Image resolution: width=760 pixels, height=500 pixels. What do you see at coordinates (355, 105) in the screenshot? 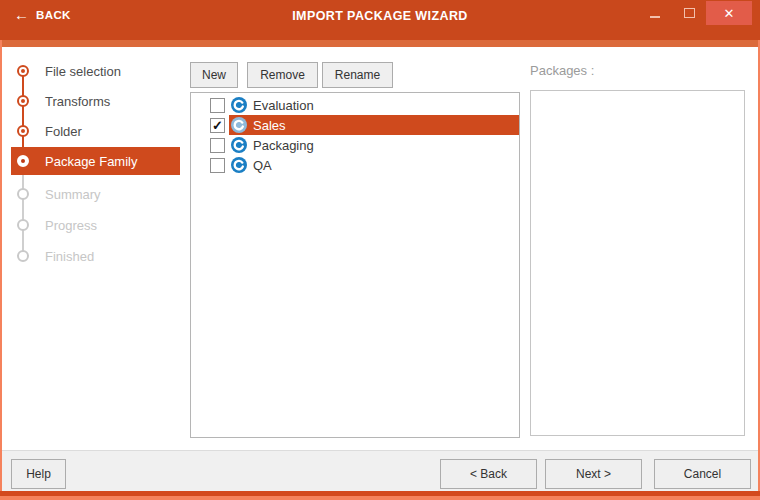
I see `family-row-evaluation: Evaluation` at bounding box center [355, 105].